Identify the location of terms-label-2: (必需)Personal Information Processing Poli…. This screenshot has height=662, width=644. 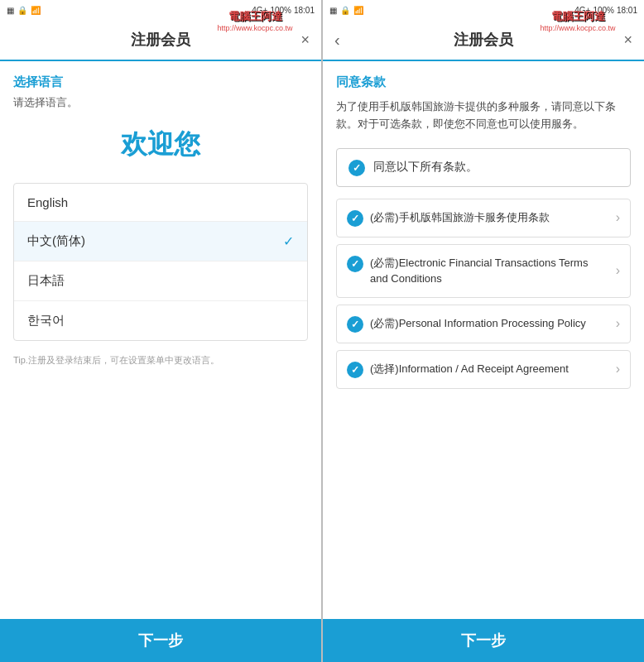
(478, 324).